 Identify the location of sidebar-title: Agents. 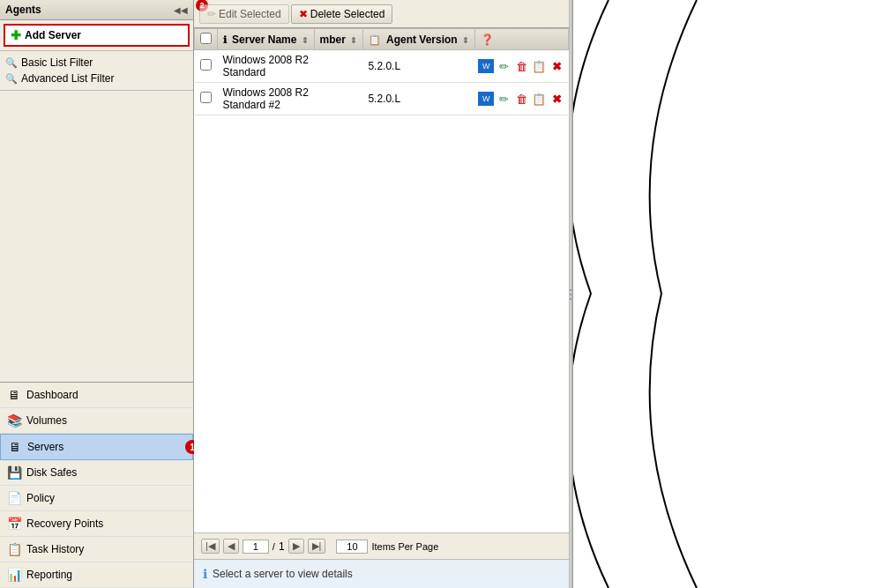
(23, 10).